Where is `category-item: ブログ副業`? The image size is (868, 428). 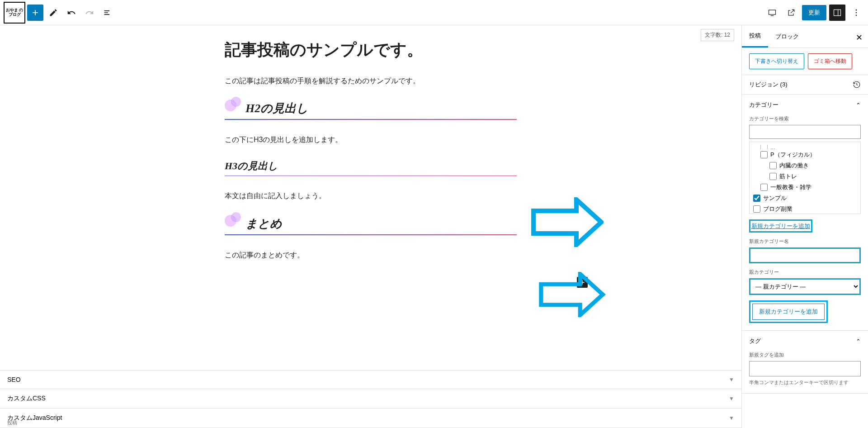 category-item: ブログ副業 is located at coordinates (805, 209).